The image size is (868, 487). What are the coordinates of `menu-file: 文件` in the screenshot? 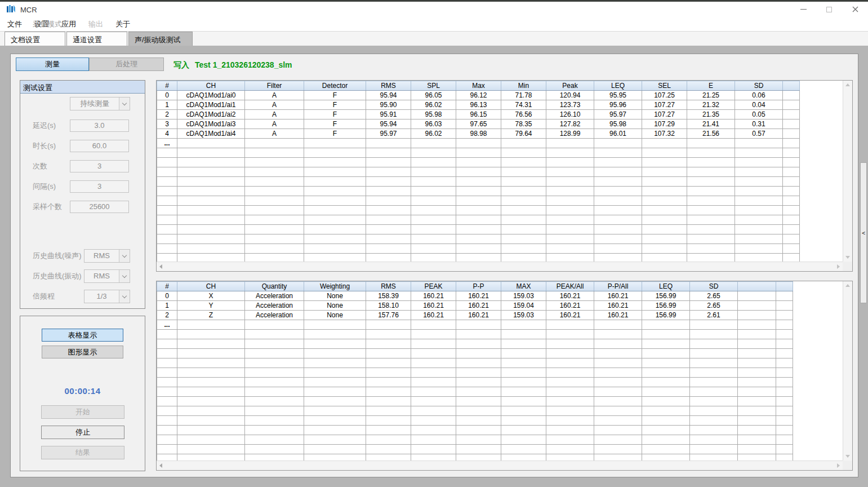 It's located at (15, 24).